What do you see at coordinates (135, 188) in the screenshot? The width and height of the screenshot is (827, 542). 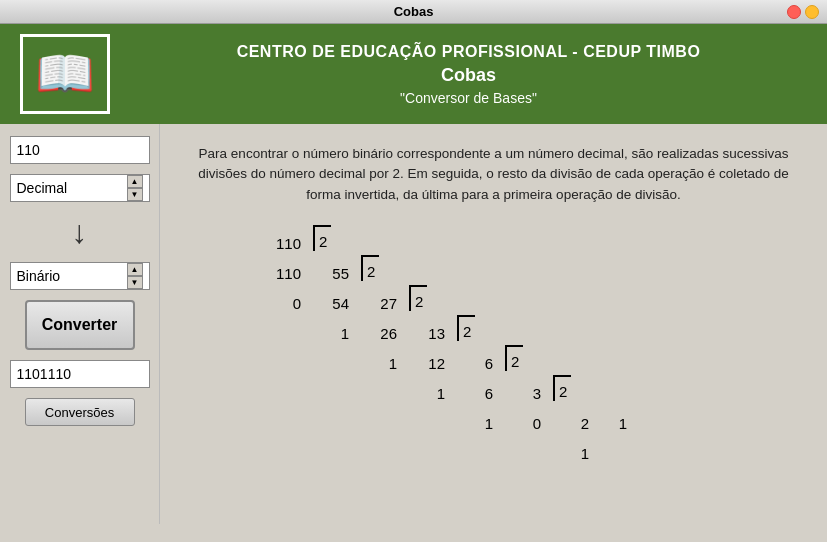 I see `from-base-spinner: ▲ ▼` at bounding box center [135, 188].